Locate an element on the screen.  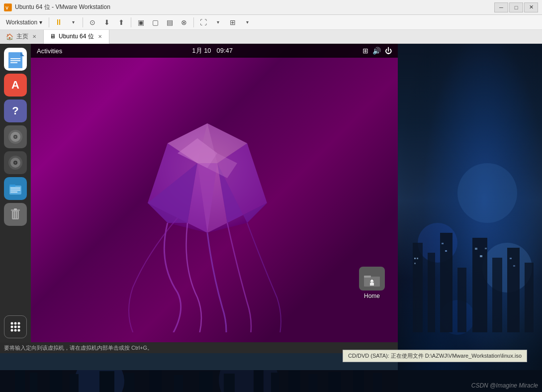
bottom-city-svg is located at coordinates (199, 381).